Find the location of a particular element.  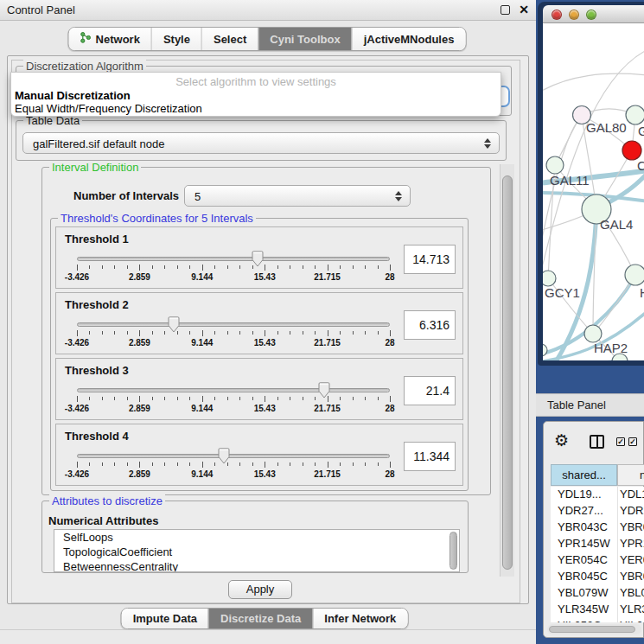

column-header-2: na is located at coordinates (631, 475).